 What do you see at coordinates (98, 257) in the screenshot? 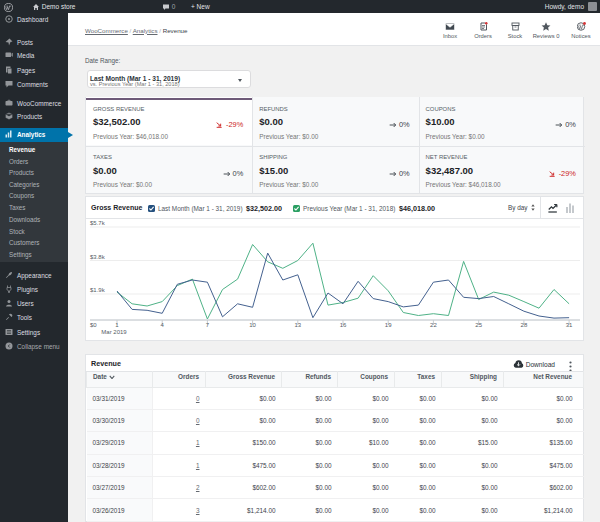
I see `svg-text: $3.8k` at bounding box center [98, 257].